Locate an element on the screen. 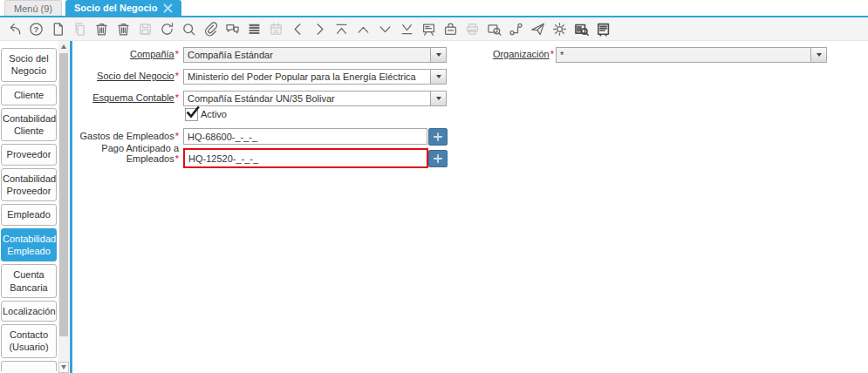 Image resolution: width=868 pixels, height=373 pixels. compania-value: Compañía Estándar is located at coordinates (307, 55).